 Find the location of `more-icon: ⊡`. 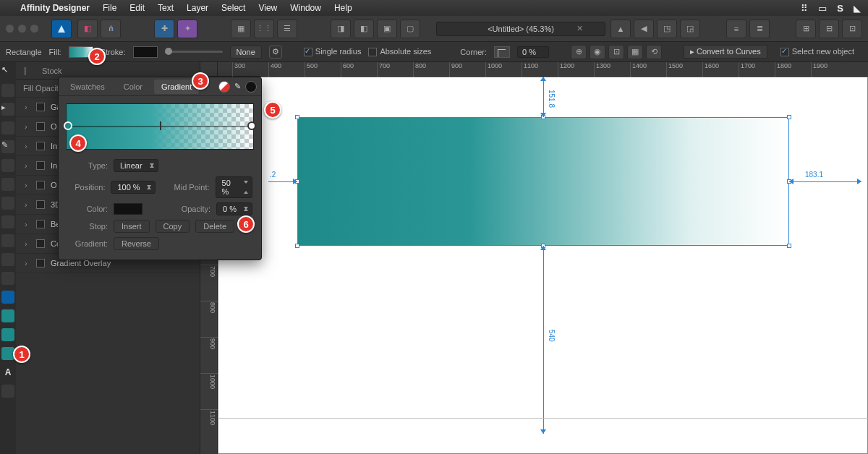

more-icon: ⊡ is located at coordinates (852, 29).